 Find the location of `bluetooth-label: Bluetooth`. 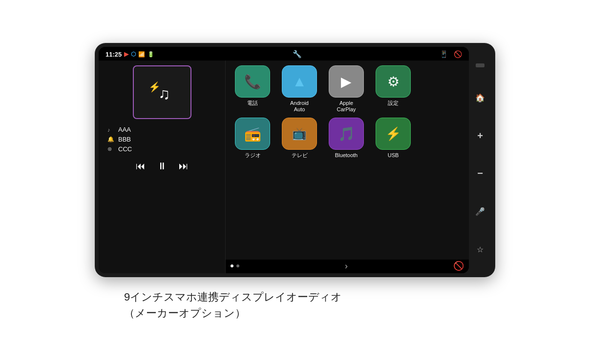

bluetooth-label: Bluetooth is located at coordinates (346, 155).